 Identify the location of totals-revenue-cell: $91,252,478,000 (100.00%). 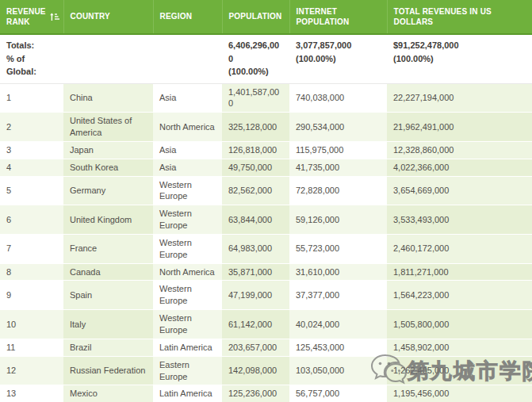
(460, 59).